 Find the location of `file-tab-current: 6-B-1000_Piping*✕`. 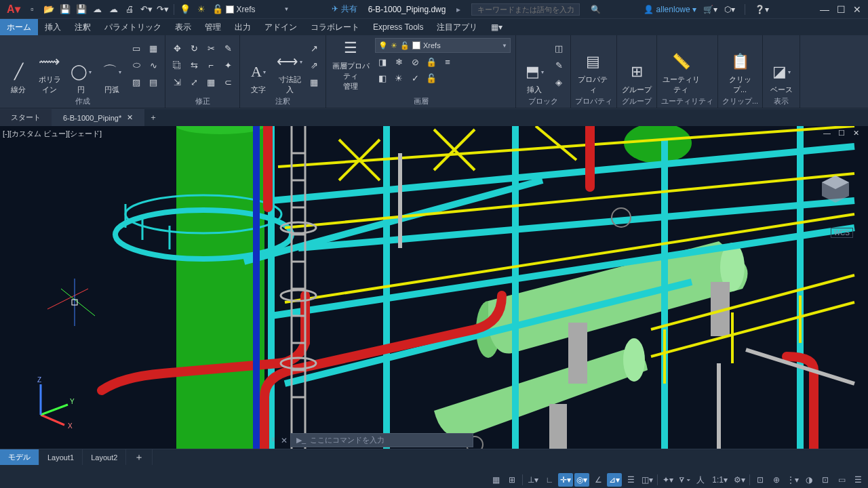

file-tab-current: 6-B-1000_Piping*✕ is located at coordinates (98, 118).